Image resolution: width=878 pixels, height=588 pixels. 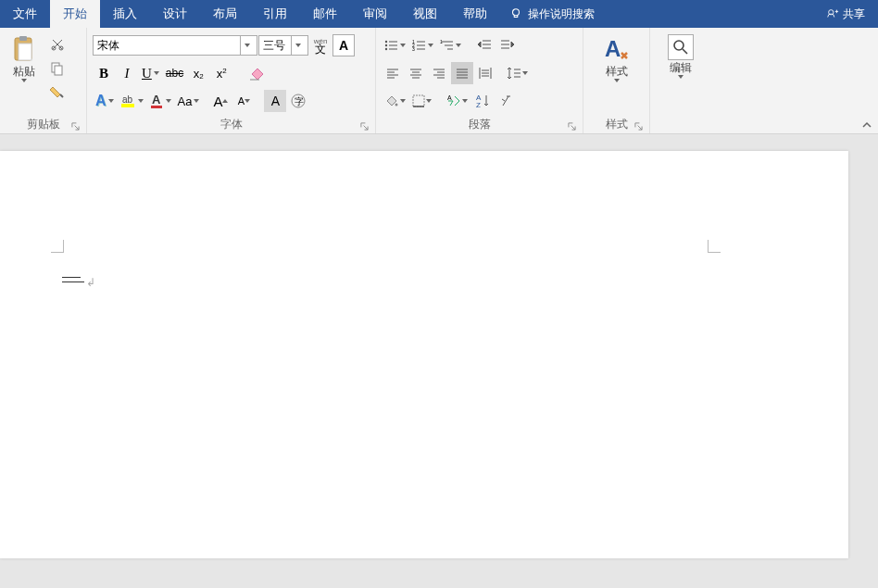 What do you see at coordinates (75, 14) in the screenshot?
I see `tab-home: 开始` at bounding box center [75, 14].